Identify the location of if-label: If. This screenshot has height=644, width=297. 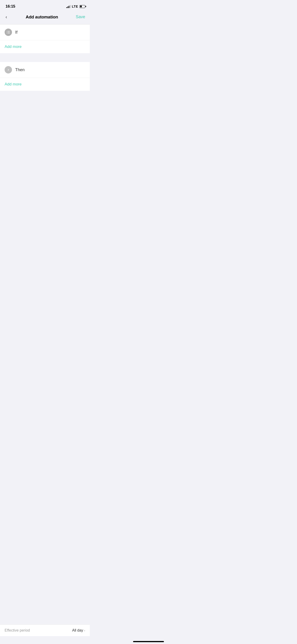
(16, 32).